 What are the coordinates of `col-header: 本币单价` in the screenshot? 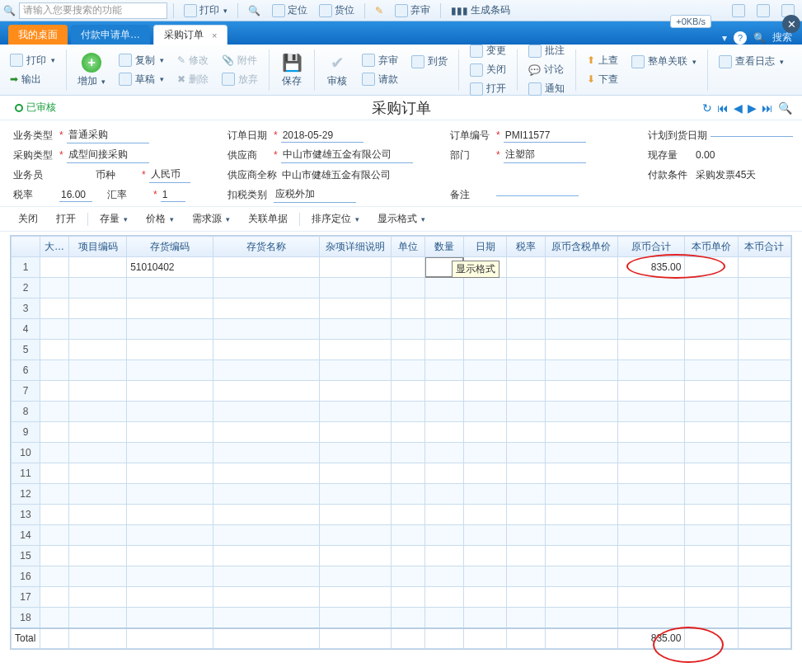 It's located at (711, 247).